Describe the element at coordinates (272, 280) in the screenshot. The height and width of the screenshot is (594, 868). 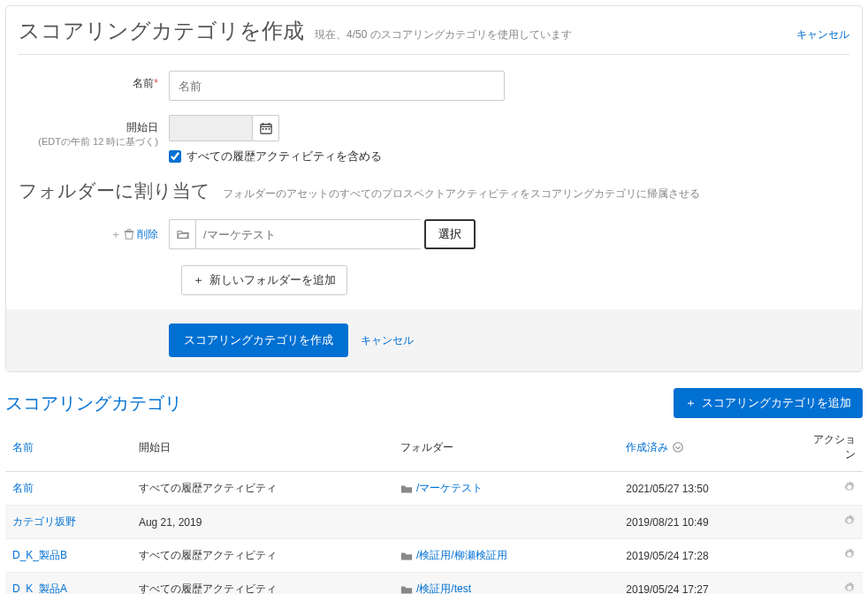
I see `add-new-folder-label: 新しいフォルダーを追加` at that location.